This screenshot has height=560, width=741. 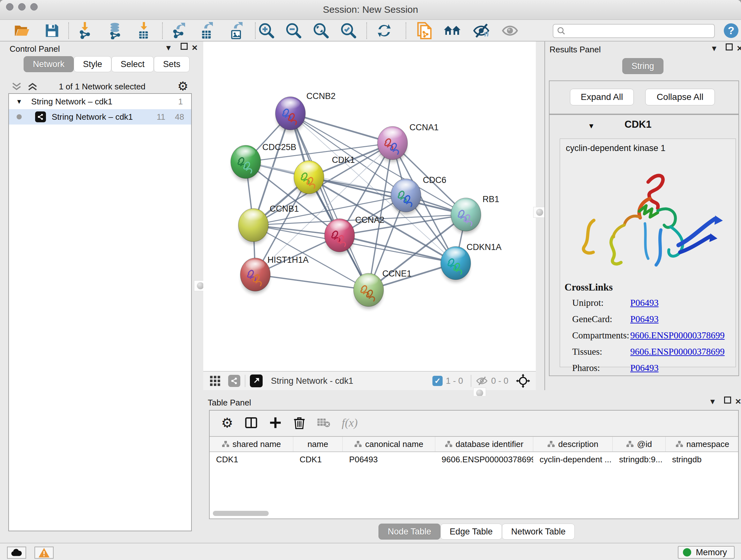 What do you see at coordinates (324, 423) in the screenshot?
I see `delete-table-icon` at bounding box center [324, 423].